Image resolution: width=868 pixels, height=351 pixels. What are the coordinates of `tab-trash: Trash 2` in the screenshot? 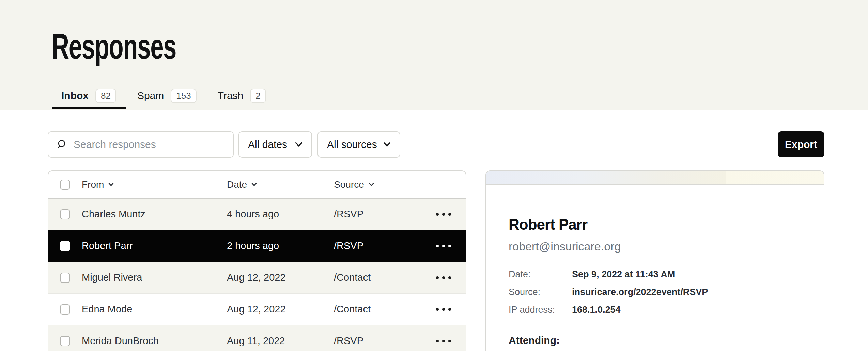 It's located at (242, 96).